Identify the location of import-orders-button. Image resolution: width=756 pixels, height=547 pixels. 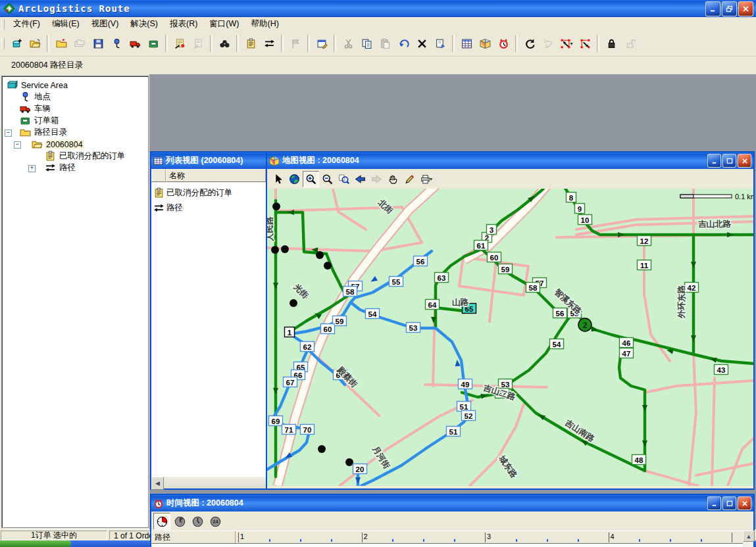
(180, 43).